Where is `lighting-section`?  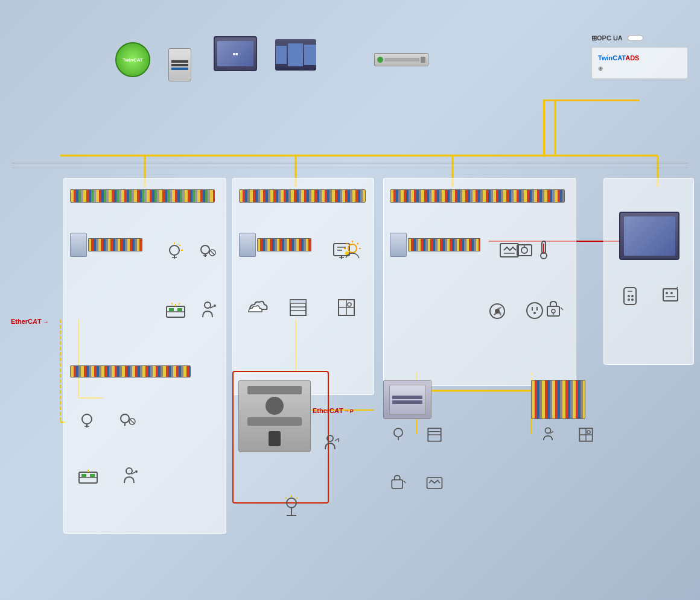 lighting-section is located at coordinates (145, 356).